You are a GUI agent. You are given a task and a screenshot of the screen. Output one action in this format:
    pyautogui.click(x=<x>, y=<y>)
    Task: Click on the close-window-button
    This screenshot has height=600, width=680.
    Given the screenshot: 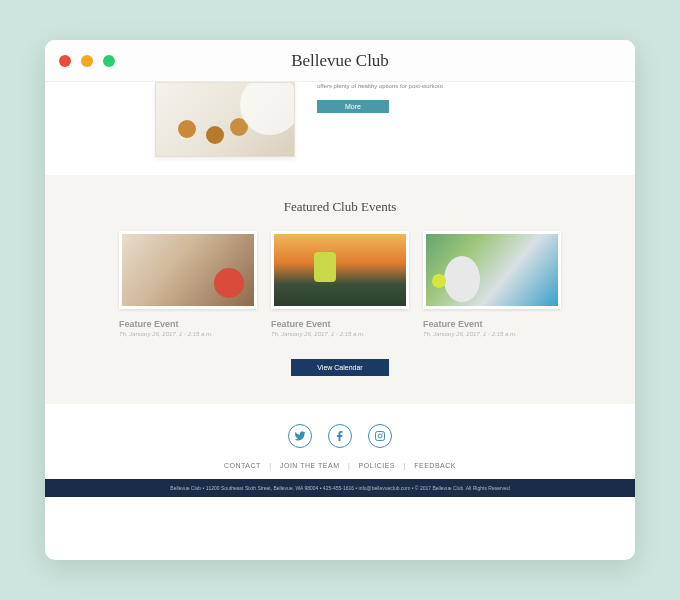 What is the action you would take?
    pyautogui.click(x=65, y=61)
    